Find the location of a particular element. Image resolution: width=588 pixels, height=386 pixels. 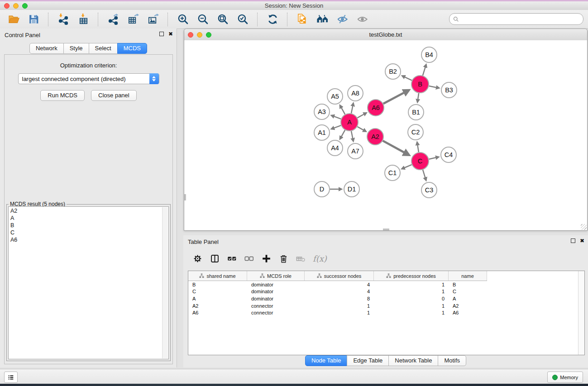

select-all-icon is located at coordinates (232, 258).